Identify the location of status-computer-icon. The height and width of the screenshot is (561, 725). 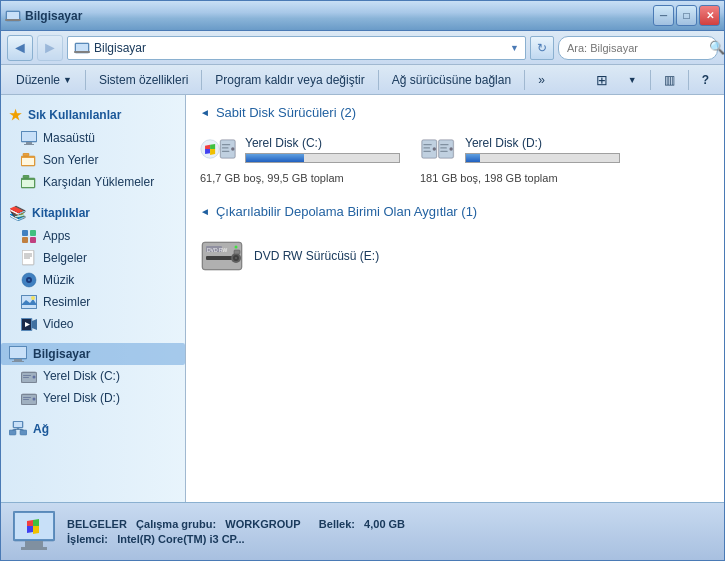
(34, 532).